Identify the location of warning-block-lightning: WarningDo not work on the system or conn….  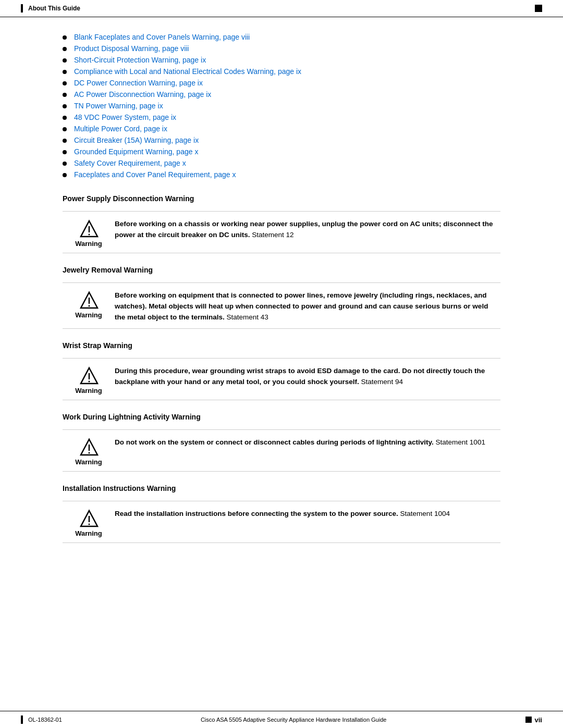
(282, 450).